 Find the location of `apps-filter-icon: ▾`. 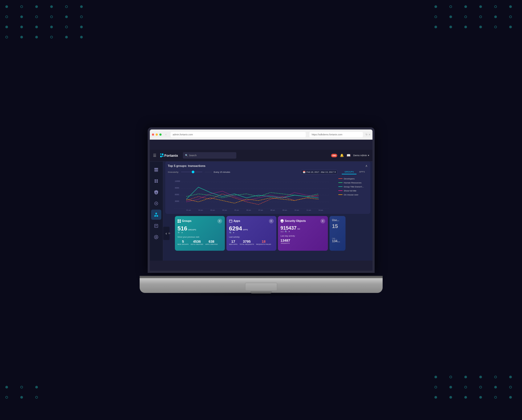

apps-filter-icon: ▾ is located at coordinates (234, 233).